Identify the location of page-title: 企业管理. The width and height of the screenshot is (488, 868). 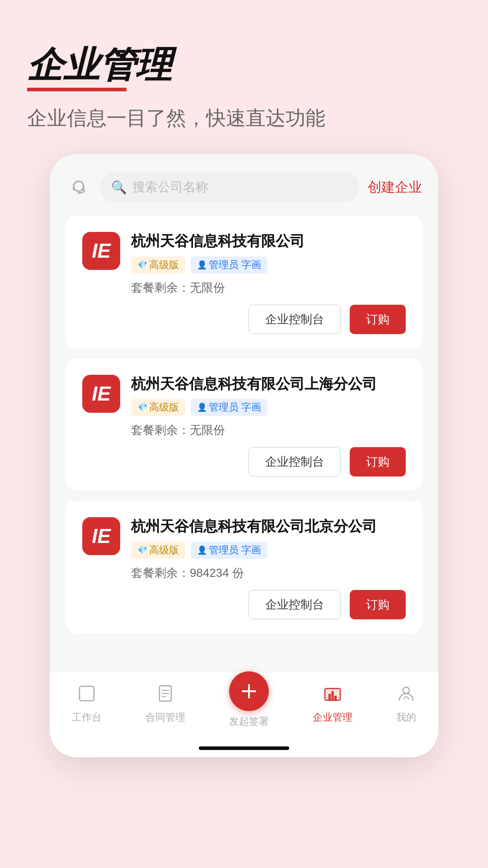
(99, 68).